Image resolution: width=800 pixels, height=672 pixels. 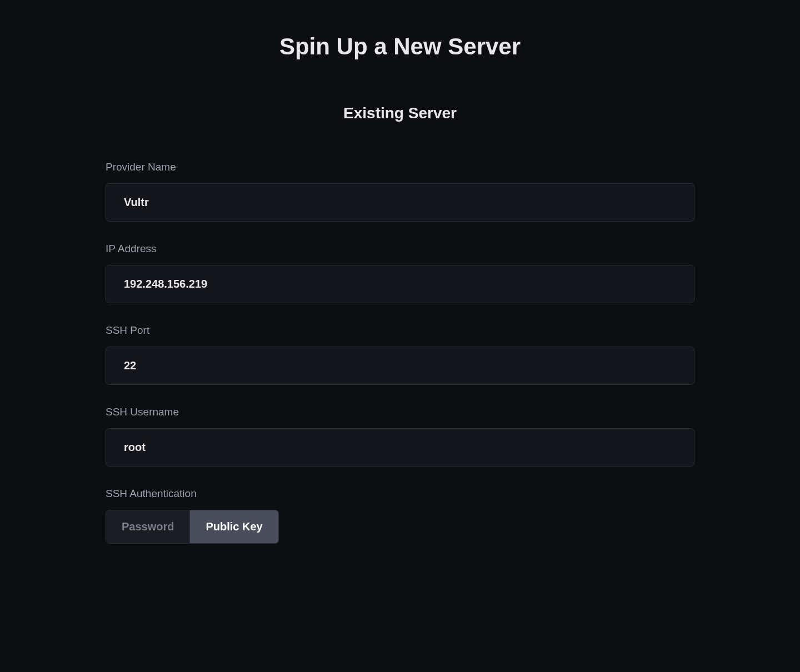 What do you see at coordinates (400, 437) in the screenshot?
I see `form-group-ssh-username: SSH Username` at bounding box center [400, 437].